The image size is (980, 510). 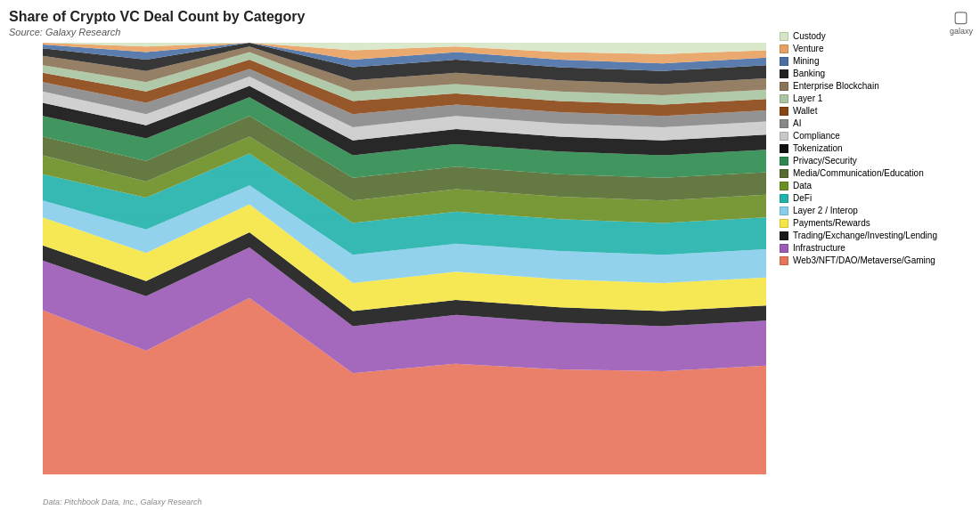 I want to click on chart-footnote: Data: Pitchbook Data, Inc., Galaxy Resea…, so click(x=404, y=502).